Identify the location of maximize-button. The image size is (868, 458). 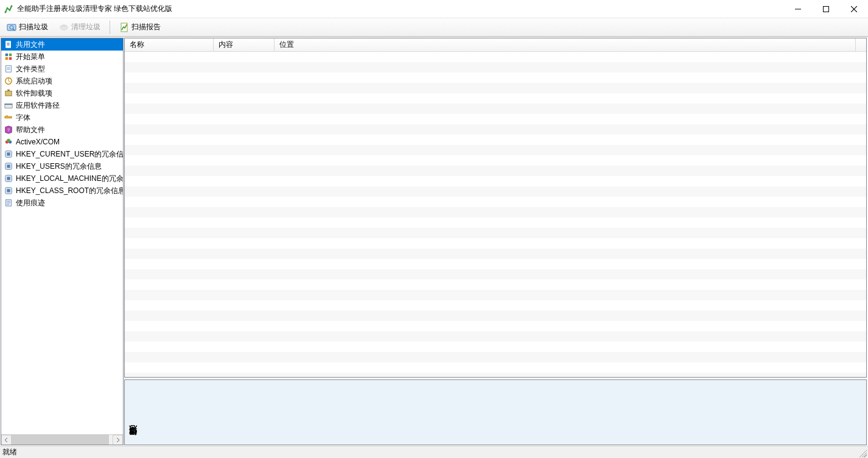
(826, 9).